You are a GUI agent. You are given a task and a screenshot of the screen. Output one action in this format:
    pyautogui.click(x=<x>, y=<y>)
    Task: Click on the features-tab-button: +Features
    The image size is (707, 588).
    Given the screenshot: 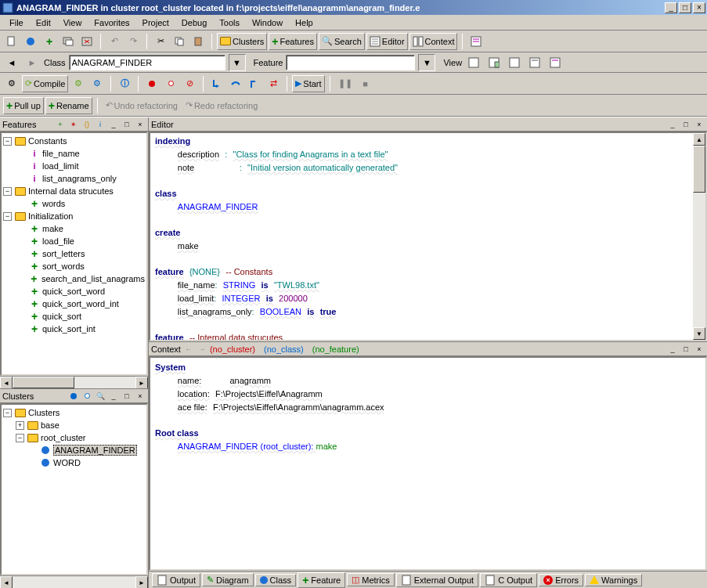 What is the action you would take?
    pyautogui.click(x=293, y=41)
    